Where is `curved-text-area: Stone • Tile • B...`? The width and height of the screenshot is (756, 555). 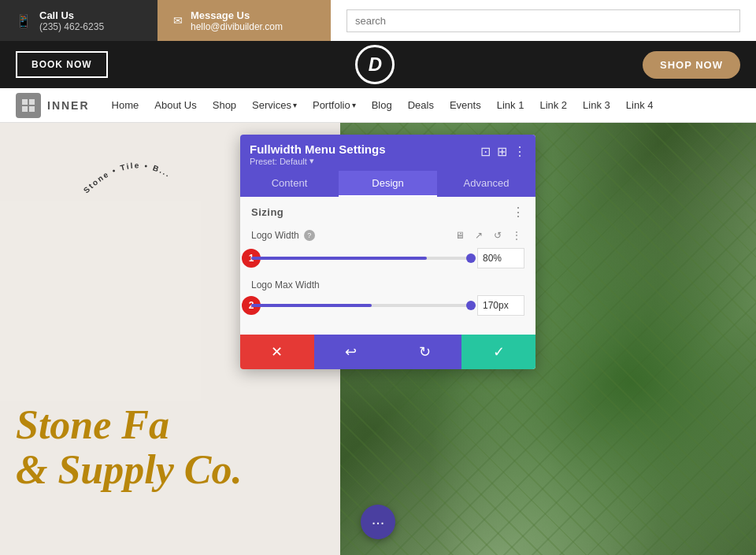 curved-text-area: Stone • Tile • B... is located at coordinates (126, 170).